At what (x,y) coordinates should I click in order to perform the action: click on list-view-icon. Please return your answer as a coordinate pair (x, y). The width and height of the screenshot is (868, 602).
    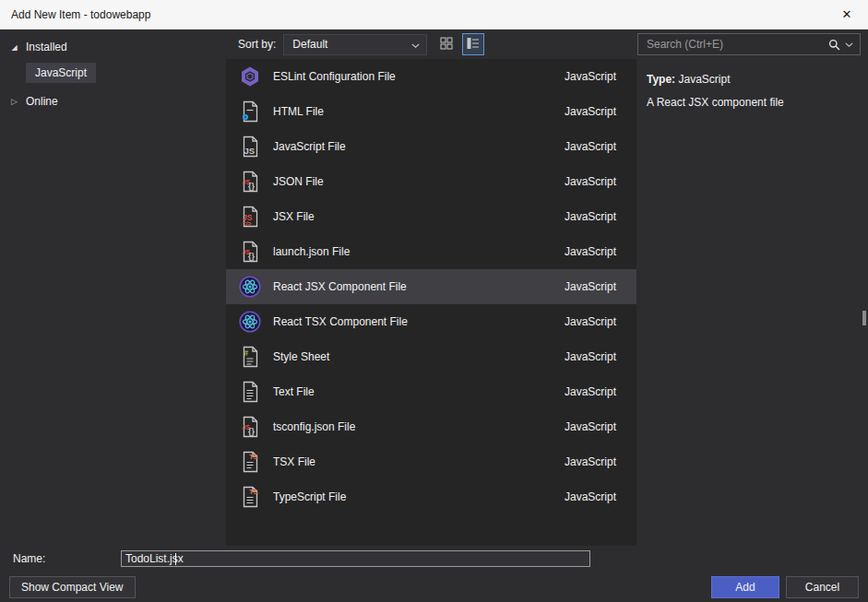
    Looking at the image, I should click on (473, 44).